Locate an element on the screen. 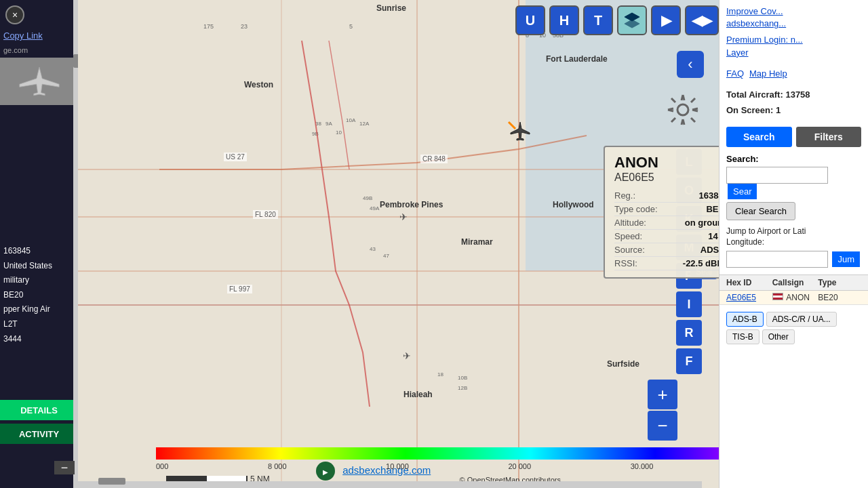  sidebar-letter-F: F is located at coordinates (689, 361).